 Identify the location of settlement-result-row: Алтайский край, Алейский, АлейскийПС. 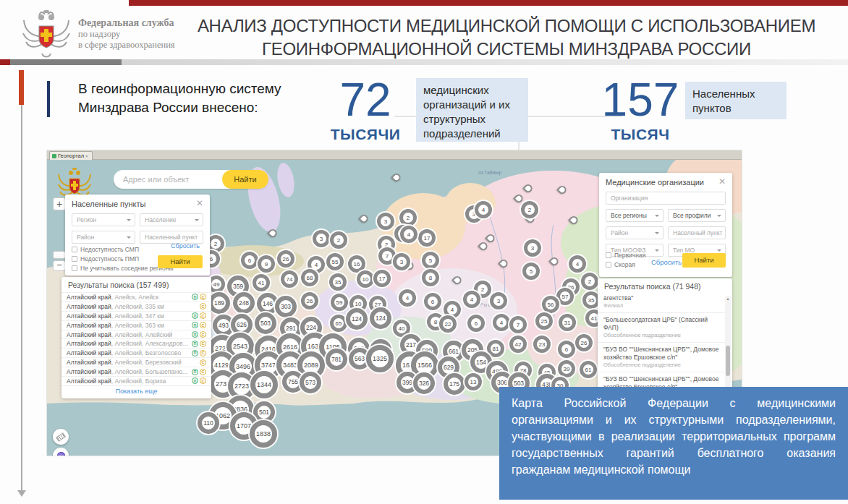
(136, 334).